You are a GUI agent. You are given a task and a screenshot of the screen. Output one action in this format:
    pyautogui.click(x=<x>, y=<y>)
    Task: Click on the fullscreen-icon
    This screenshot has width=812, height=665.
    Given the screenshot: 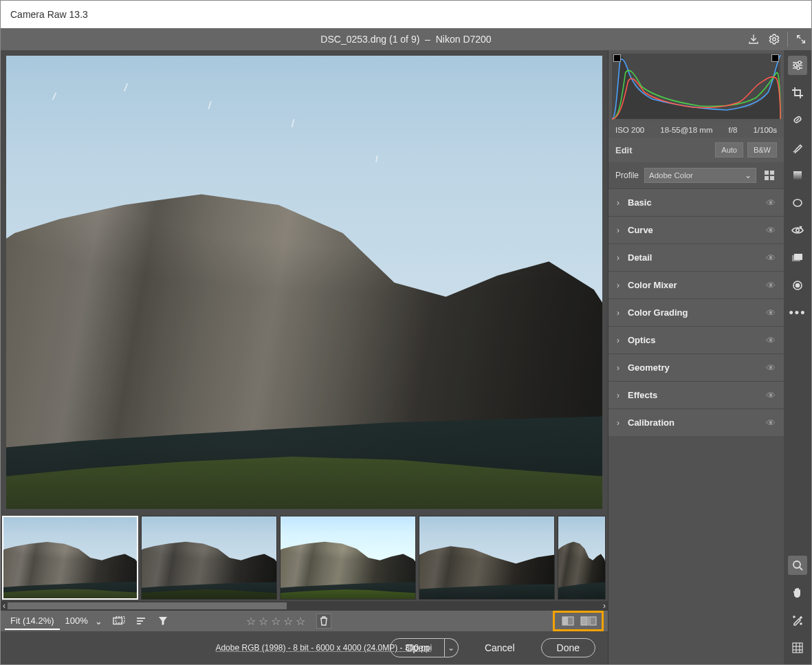 What is the action you would take?
    pyautogui.click(x=801, y=39)
    